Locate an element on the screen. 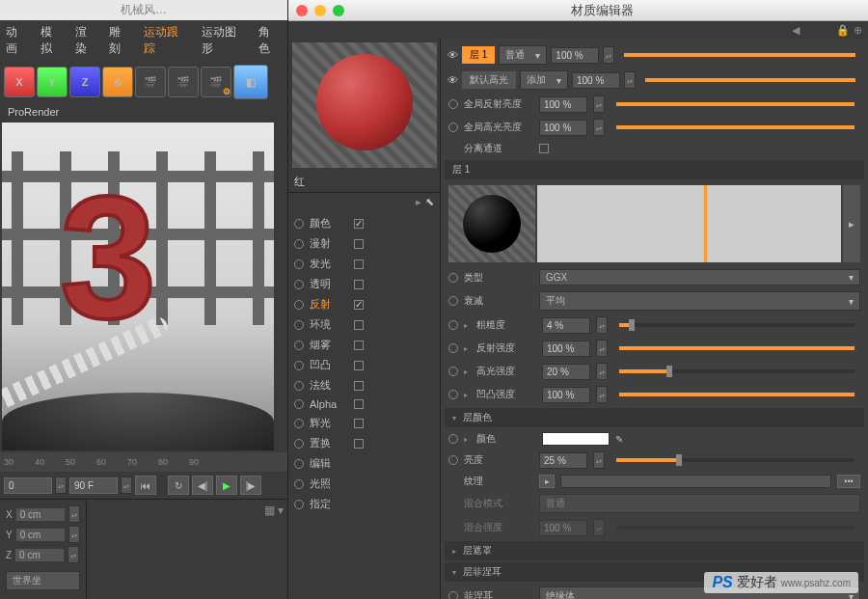 The height and width of the screenshot is (599, 868). global-spec-slider is located at coordinates (735, 127).